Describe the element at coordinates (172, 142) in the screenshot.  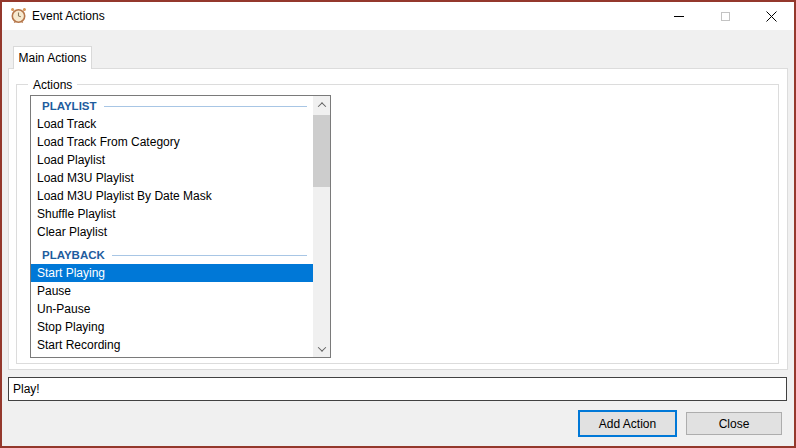
I see `list-item: Load Track From Category` at that location.